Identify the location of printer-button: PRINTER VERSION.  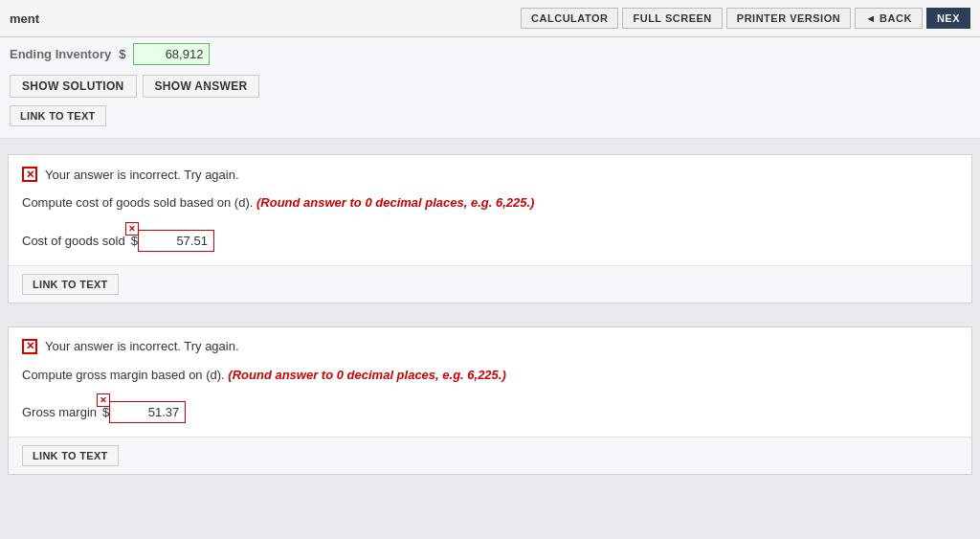
(789, 18).